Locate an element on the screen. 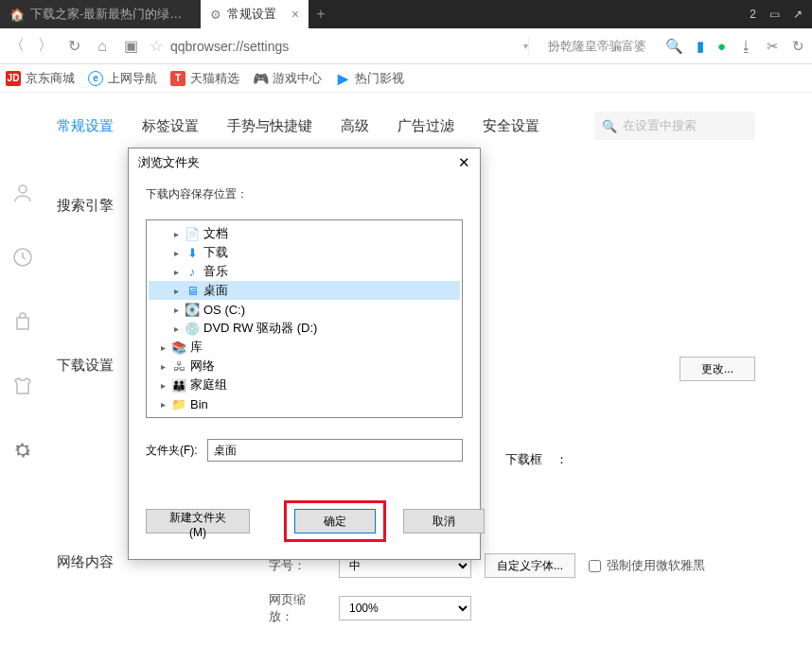 This screenshot has height=664, width=812. reload-icon: ↻ is located at coordinates (74, 46).